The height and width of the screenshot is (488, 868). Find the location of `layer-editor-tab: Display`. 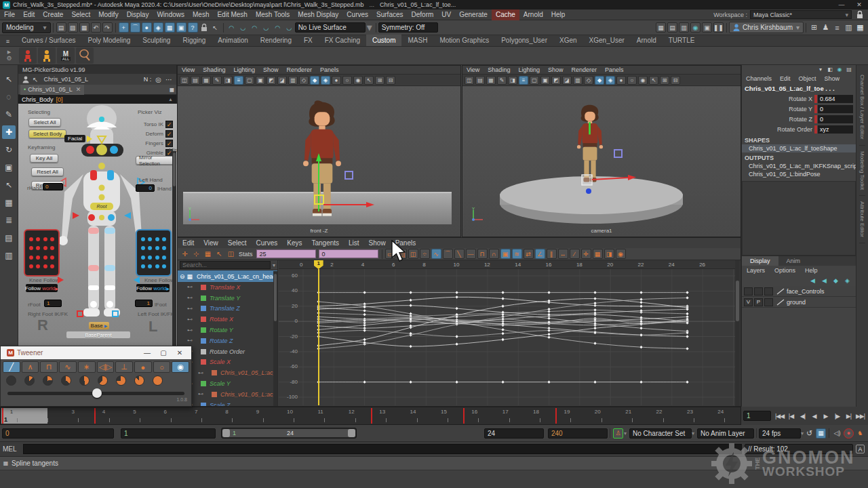

layer-editor-tab: Display is located at coordinates (760, 261).